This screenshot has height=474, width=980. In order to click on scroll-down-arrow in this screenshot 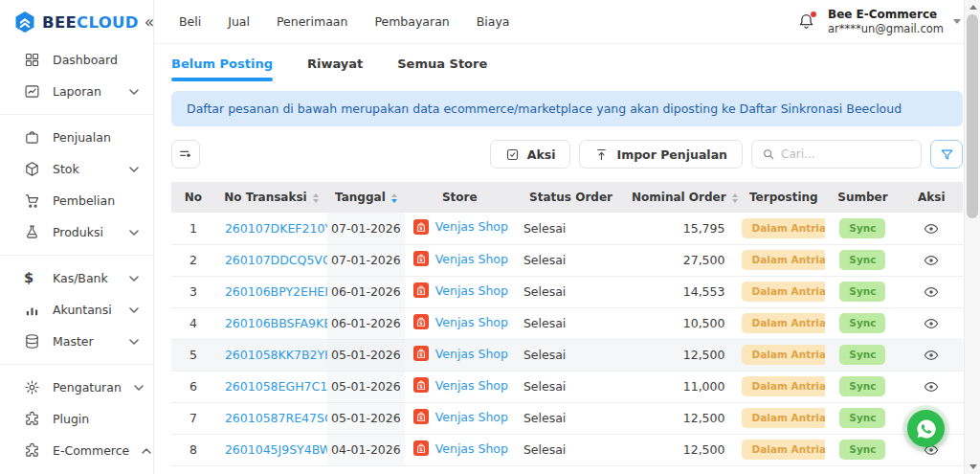, I will do `click(972, 467)`.